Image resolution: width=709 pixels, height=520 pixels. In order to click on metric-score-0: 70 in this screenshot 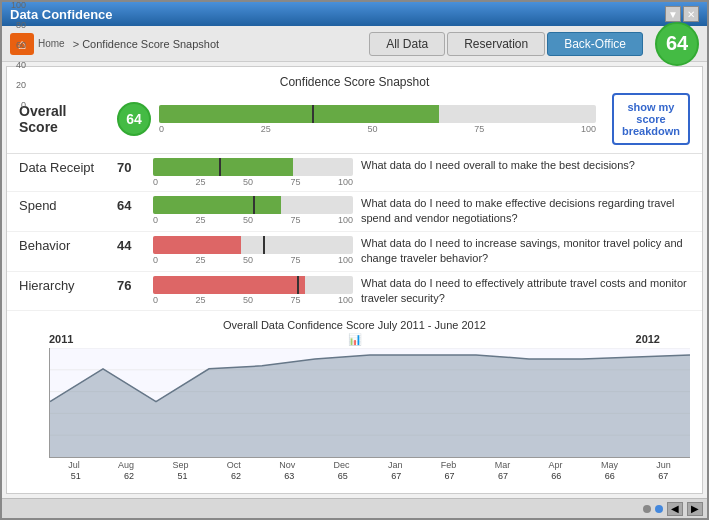, I will do `click(131, 166)`.